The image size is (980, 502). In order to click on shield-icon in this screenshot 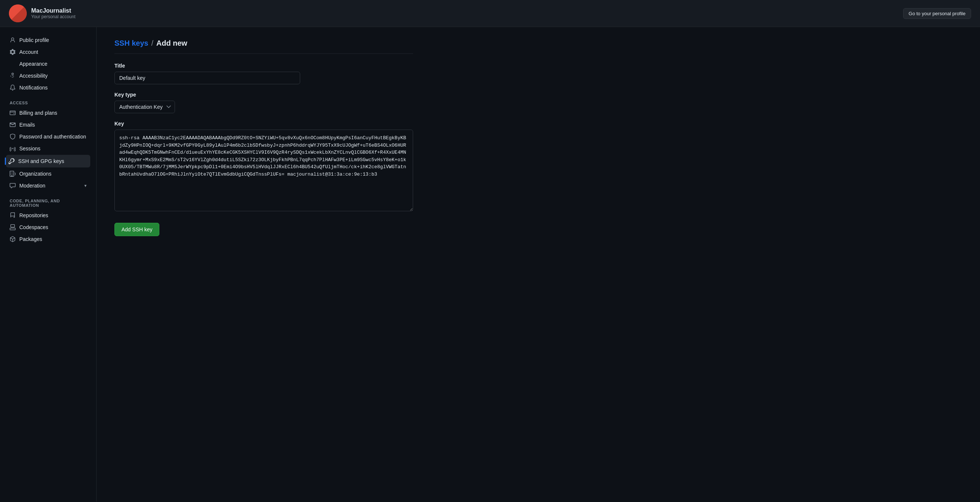, I will do `click(13, 137)`.